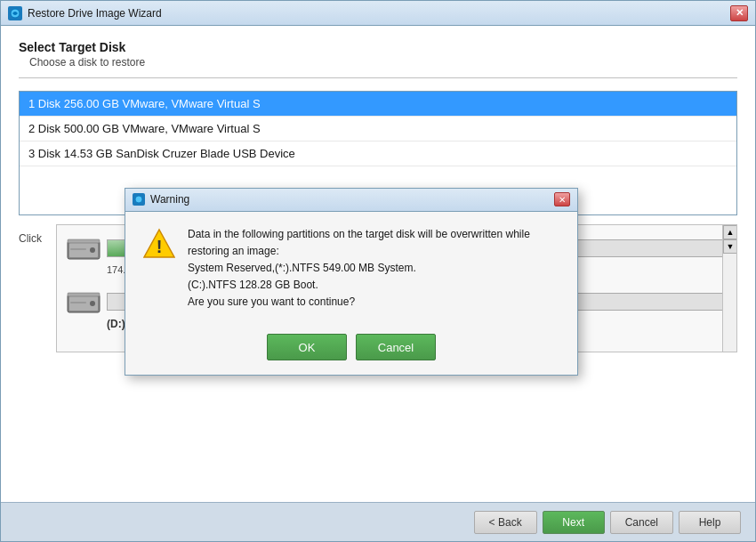 The height and width of the screenshot is (542, 756). What do you see at coordinates (351, 350) in the screenshot?
I see `dialog-buttons: OK Cancel` at bounding box center [351, 350].